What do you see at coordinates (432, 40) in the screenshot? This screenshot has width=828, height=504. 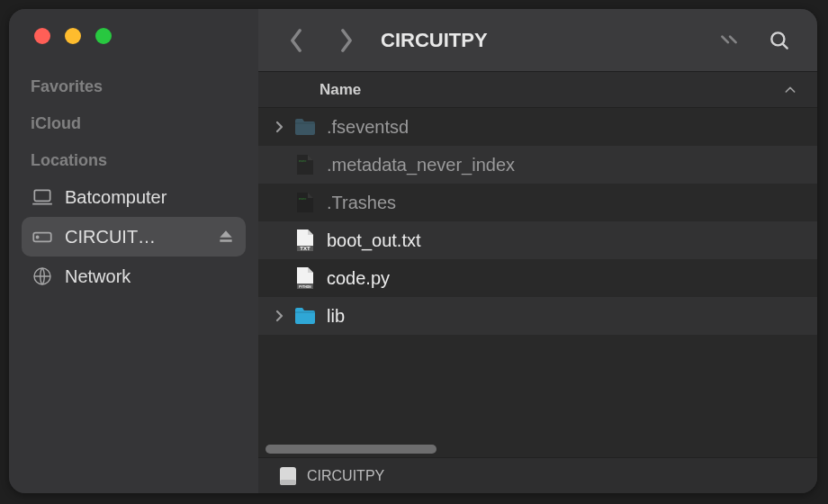 I see `window-title: CIRCUITPY` at bounding box center [432, 40].